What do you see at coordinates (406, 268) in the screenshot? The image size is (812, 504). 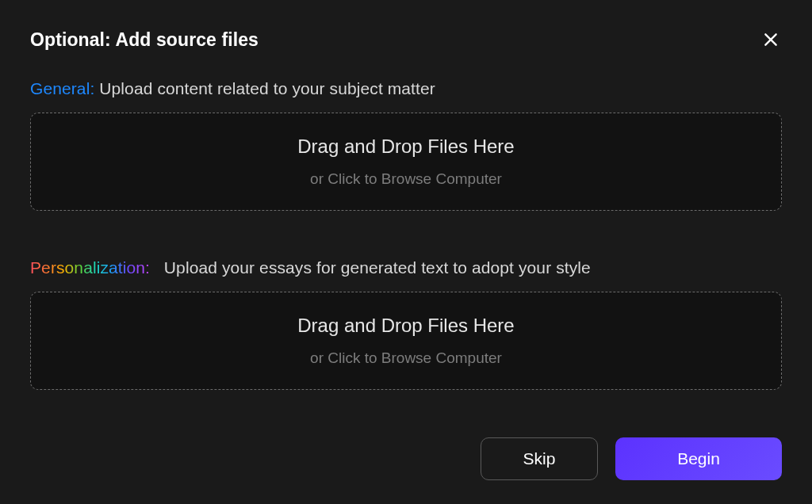 I see `personalization-section-label: Personalization: Upload your essays for …` at bounding box center [406, 268].